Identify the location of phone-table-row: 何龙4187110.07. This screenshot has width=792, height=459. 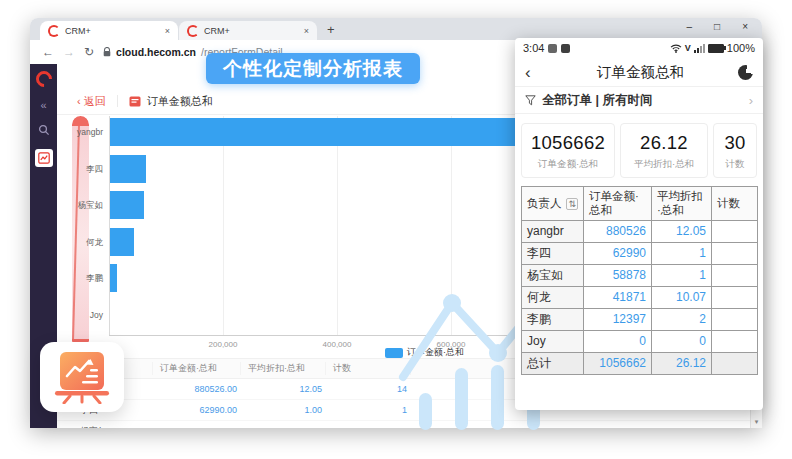
(640, 297).